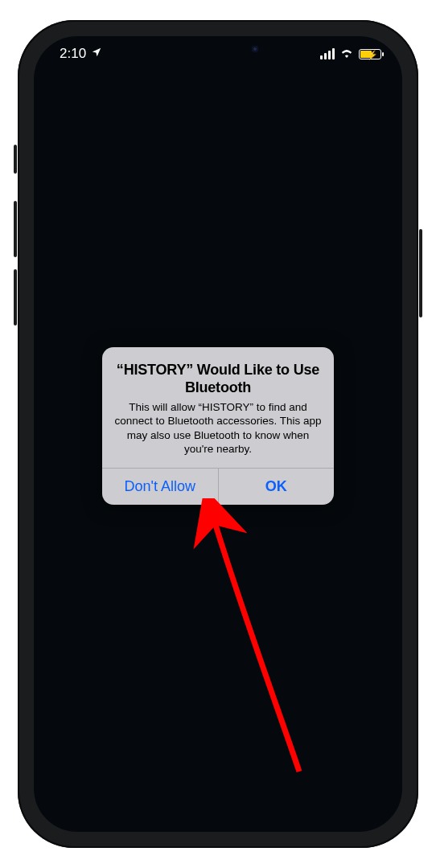  What do you see at coordinates (421, 273) in the screenshot?
I see `power-button` at bounding box center [421, 273].